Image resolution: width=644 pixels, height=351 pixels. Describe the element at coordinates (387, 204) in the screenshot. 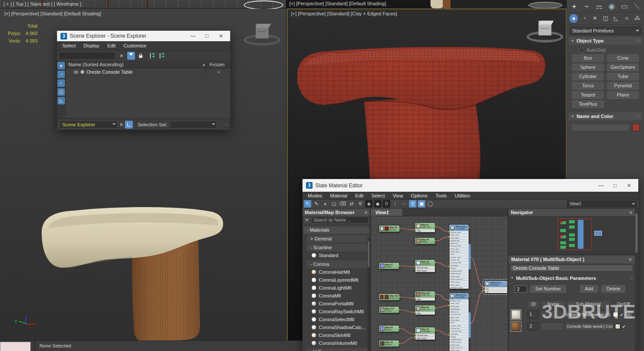

I see `show-number-icon: 0` at that location.